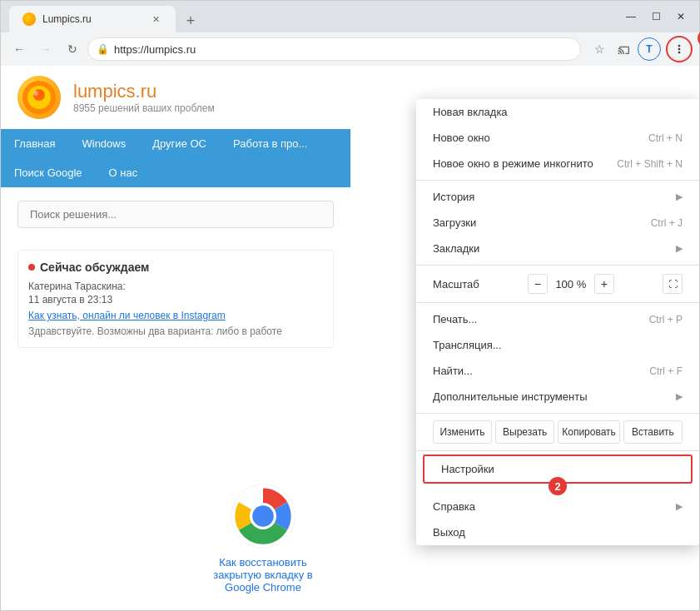 The height and width of the screenshot is (611, 700). Describe the element at coordinates (656, 17) in the screenshot. I see `window-controls: — ☐ ✕` at that location.